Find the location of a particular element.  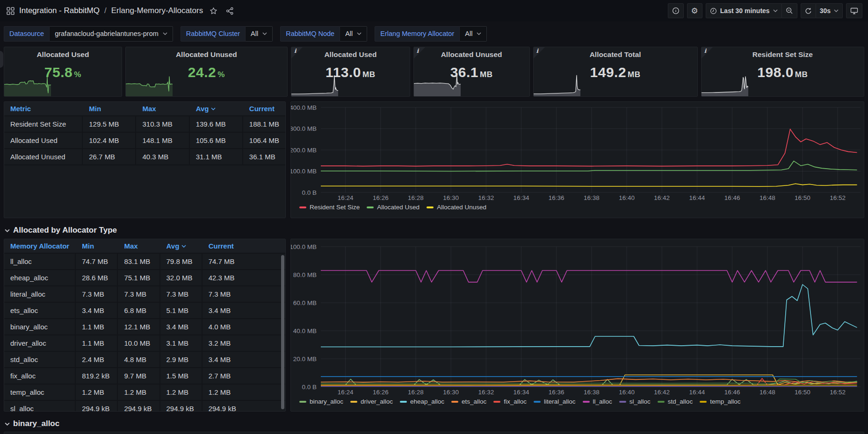

x-axis-tick-label: 16:42 is located at coordinates (662, 198).